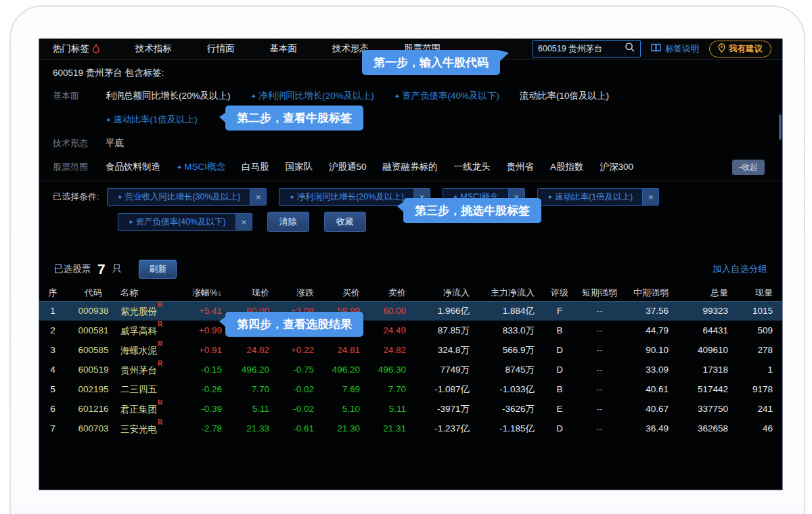  Describe the element at coordinates (560, 293) in the screenshot. I see `column-header: 评级` at that location.